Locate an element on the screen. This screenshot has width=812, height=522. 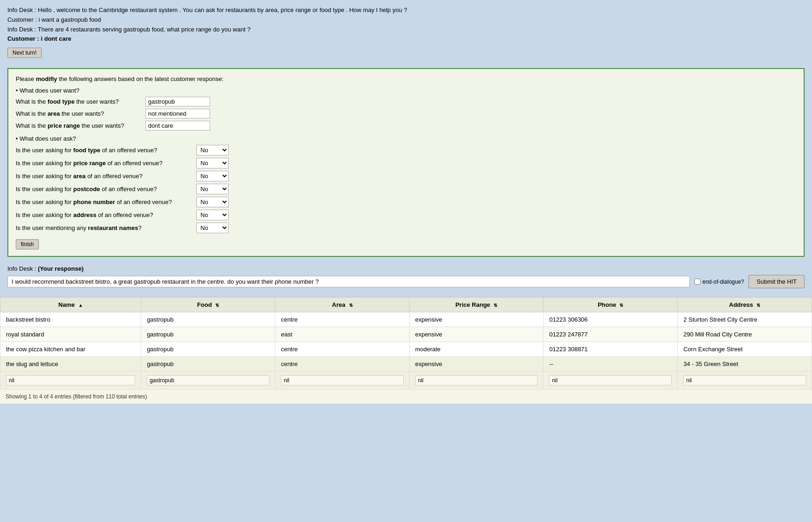
table-filter-row is located at coordinates (406, 380).